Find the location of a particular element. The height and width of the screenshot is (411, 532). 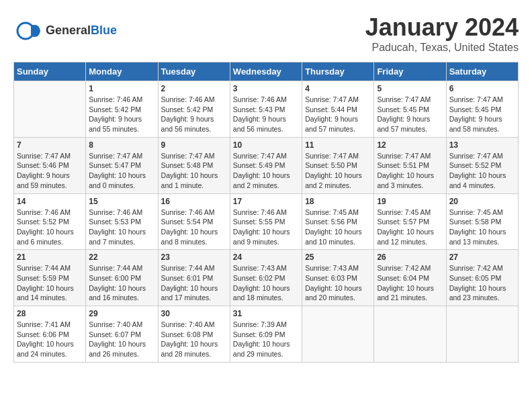

day-info: Sunrise: 7:42 AM Sunset: 6:04 PM Dayligh… is located at coordinates (410, 283).